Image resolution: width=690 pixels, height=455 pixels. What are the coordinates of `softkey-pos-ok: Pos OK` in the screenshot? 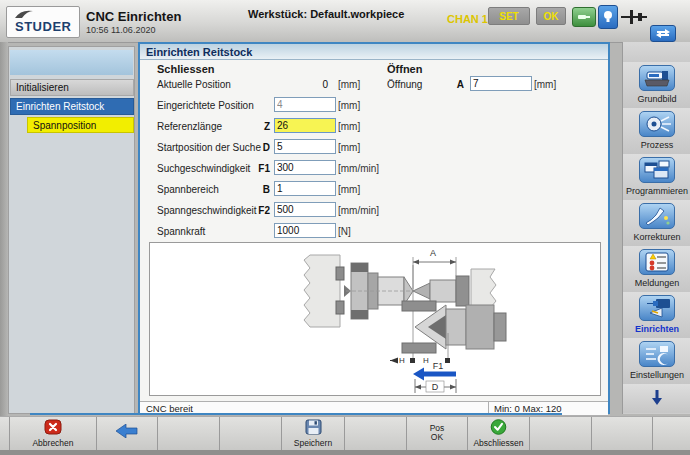 It's located at (438, 434).